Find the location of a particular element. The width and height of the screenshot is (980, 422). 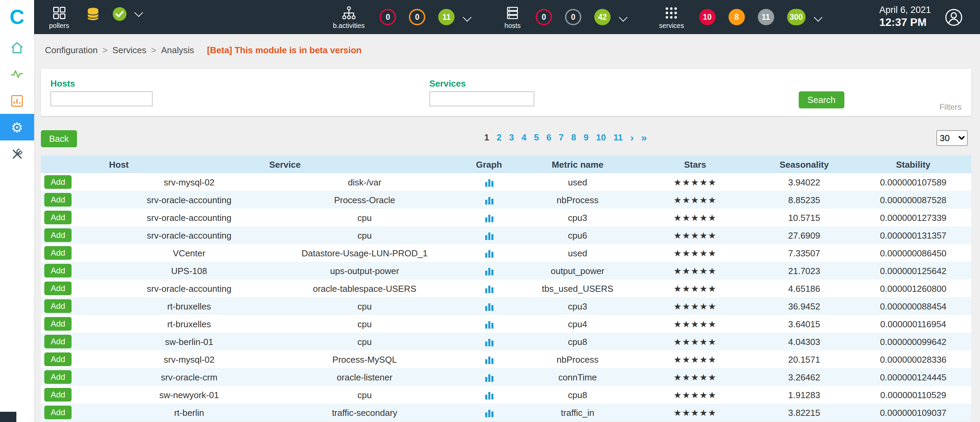

breadcrumb-item-services: Services is located at coordinates (129, 49).